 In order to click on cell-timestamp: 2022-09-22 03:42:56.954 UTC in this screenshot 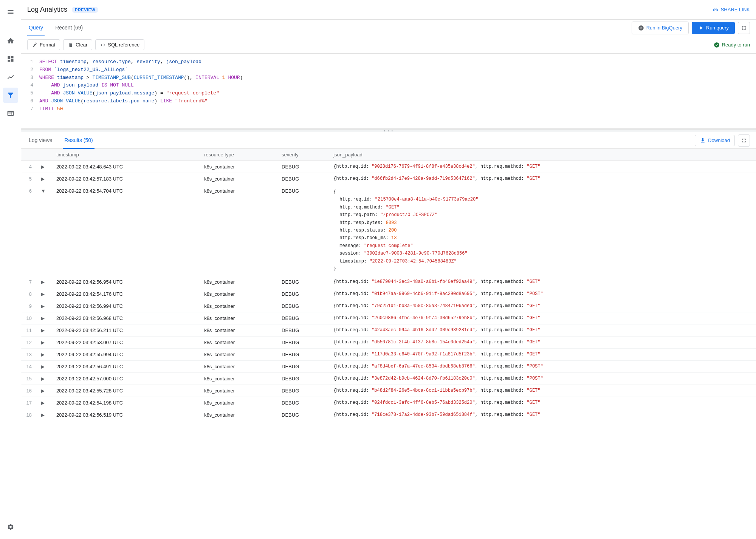, I will do `click(125, 282)`.